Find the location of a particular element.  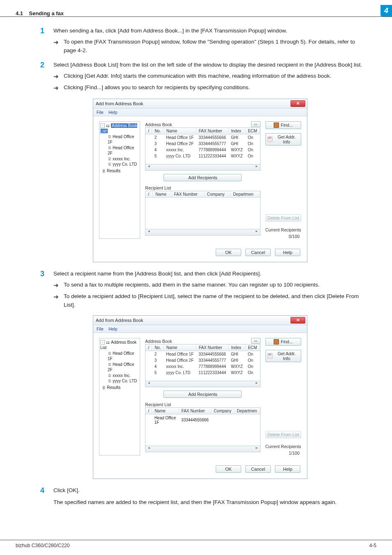

step-text: When sending a fax, click [Add from Addr… is located at coordinates (208, 31).